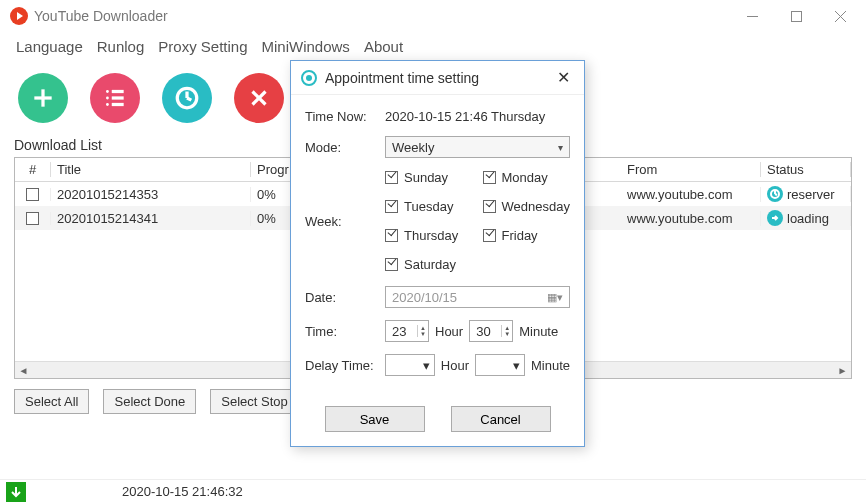  Describe the element at coordinates (796, 16) in the screenshot. I see `maximize-button` at that location.